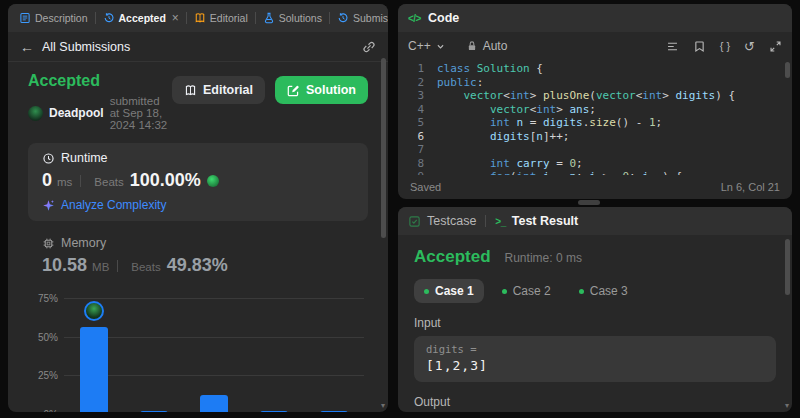 The width and height of the screenshot is (800, 418). Describe the element at coordinates (218, 90) in the screenshot. I see `editorial-button: Editorial` at that location.